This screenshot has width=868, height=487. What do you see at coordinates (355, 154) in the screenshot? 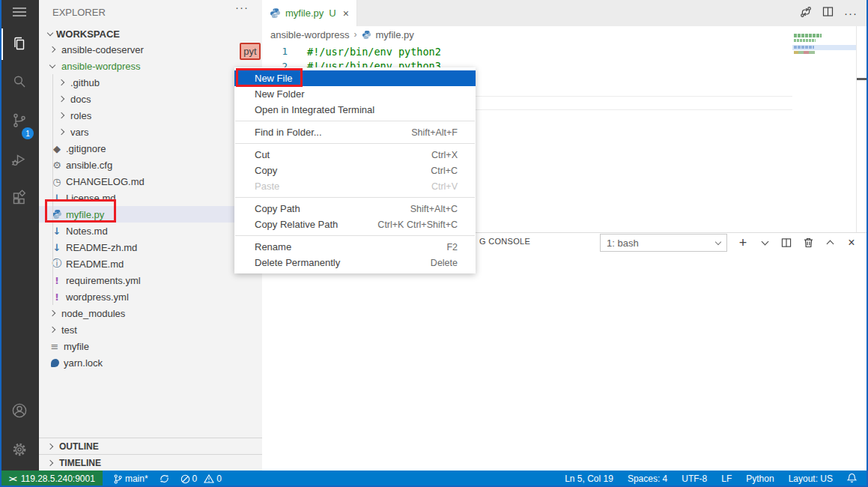
I see `menu-item-cut: CutCtrl+X` at bounding box center [355, 154].